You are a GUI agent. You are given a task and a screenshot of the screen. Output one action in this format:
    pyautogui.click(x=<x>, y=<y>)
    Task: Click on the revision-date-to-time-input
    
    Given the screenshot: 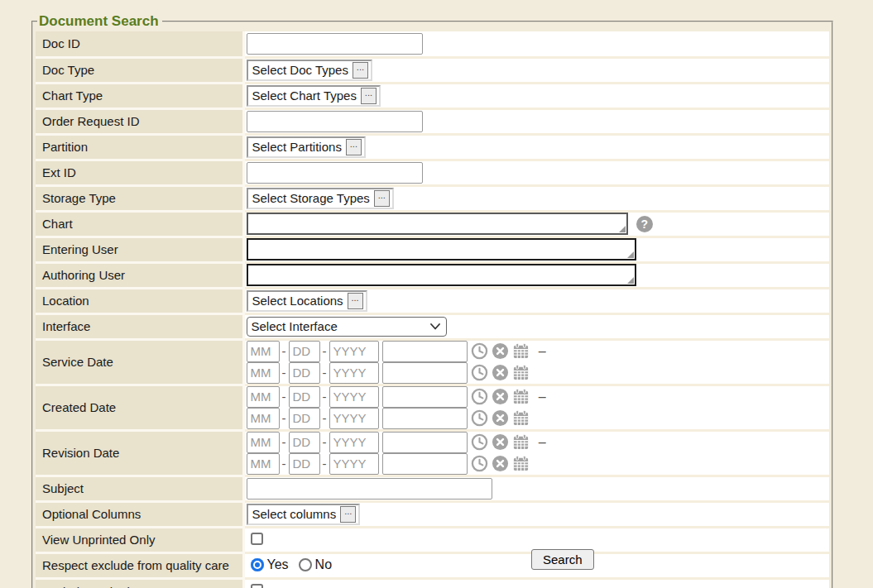 What is the action you would take?
    pyautogui.click(x=425, y=464)
    